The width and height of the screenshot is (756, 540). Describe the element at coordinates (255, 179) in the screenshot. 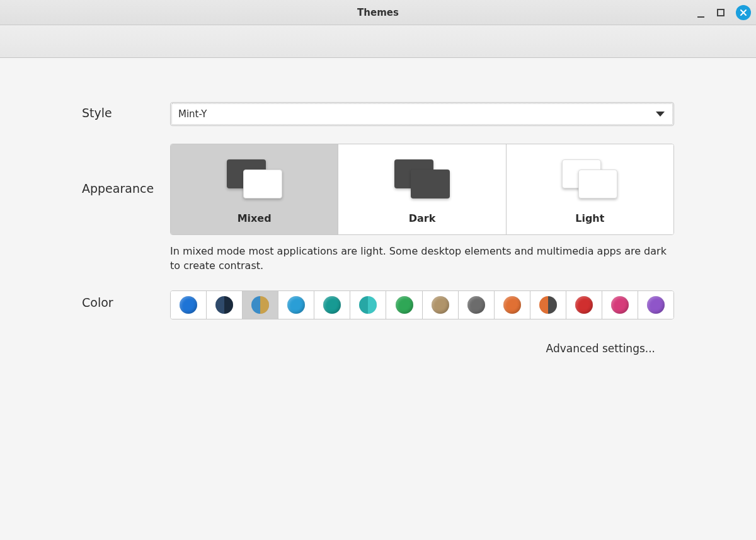

I see `appearance-preview-mixed` at that location.